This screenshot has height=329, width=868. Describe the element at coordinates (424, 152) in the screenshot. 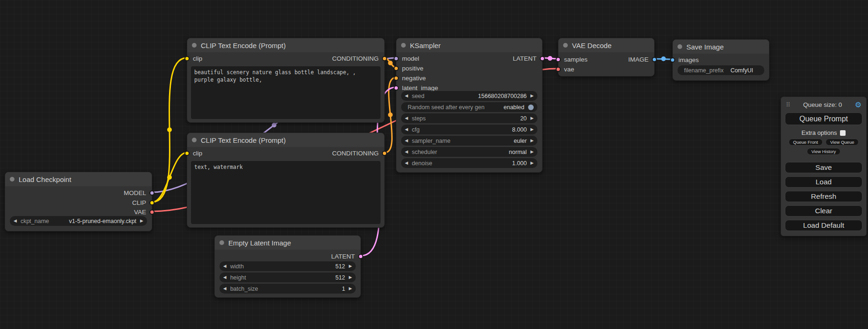

I see `widget-label: scheduler` at that location.